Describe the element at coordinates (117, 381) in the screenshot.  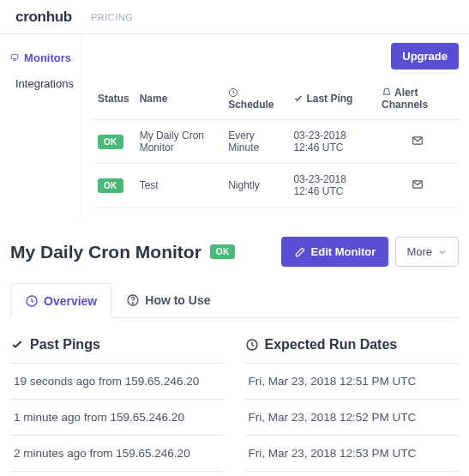
I see `list-item: 19 seconds ago from 159.65.246.20` at that location.